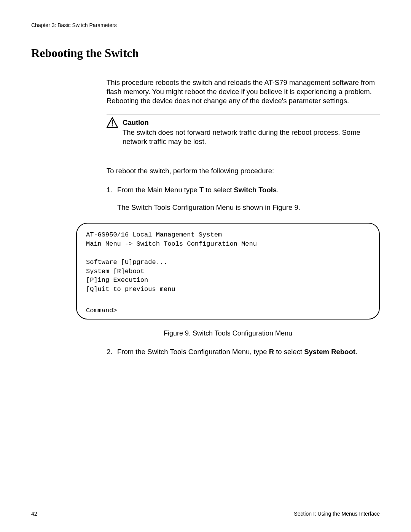  Describe the element at coordinates (243, 171) in the screenshot. I see `procedure-intro: To reboot the switch, perform the follow…` at that location.